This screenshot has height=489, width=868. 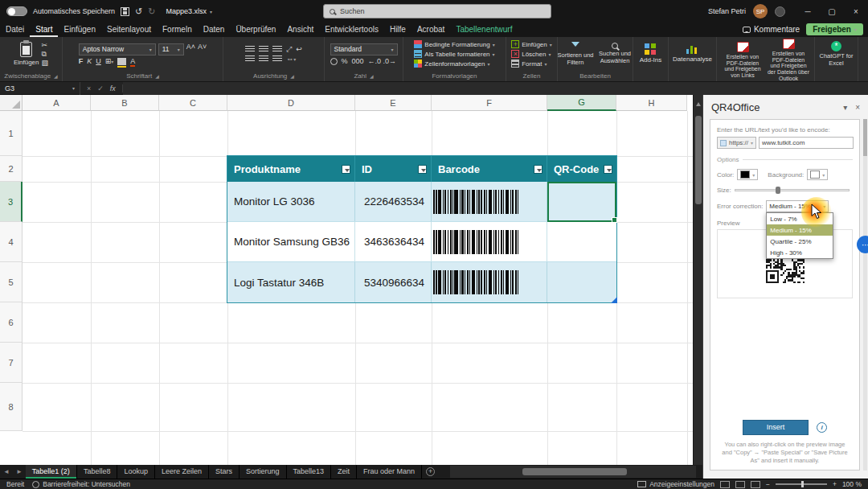 I want to click on table-header-id: ID, so click(x=394, y=169).